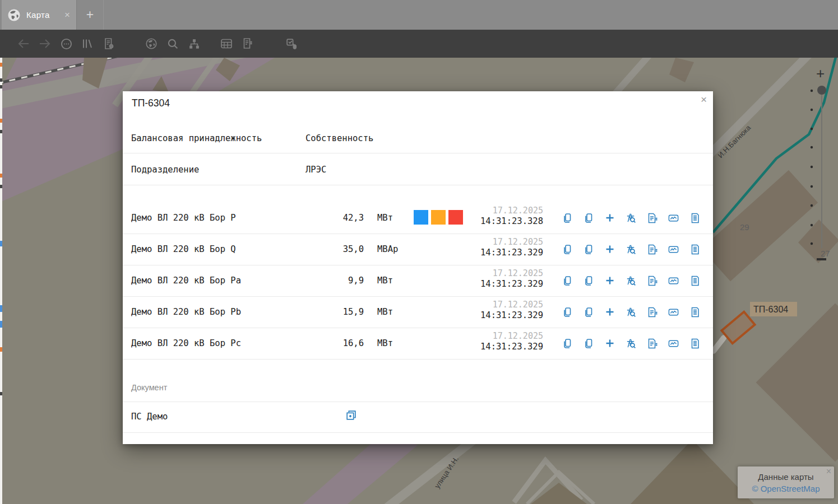 The width and height of the screenshot is (838, 504). I want to click on add-document-button, so click(351, 416).